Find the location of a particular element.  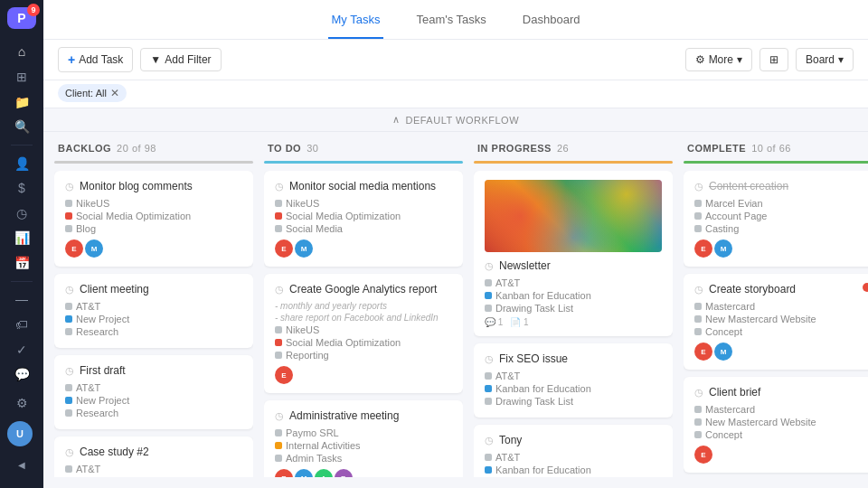

card-monitor-blog: ◷ Monitor blog comments NikeUS Social Me… is located at coordinates (154, 219).